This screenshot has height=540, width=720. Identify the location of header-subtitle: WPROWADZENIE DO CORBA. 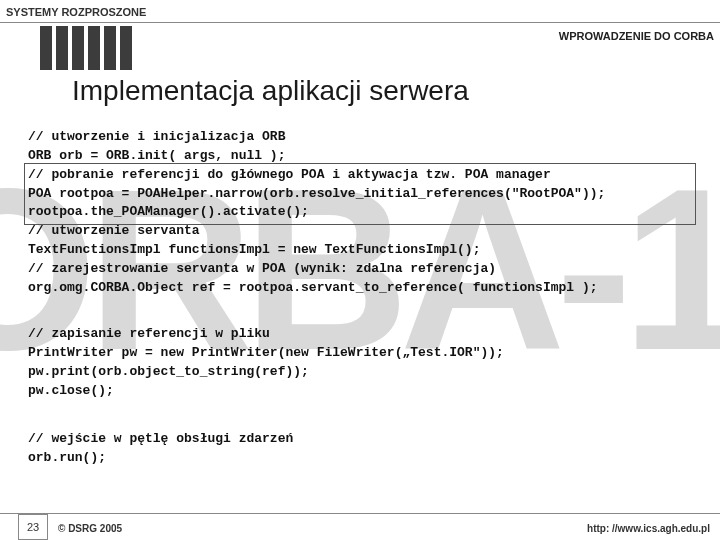
(636, 36).